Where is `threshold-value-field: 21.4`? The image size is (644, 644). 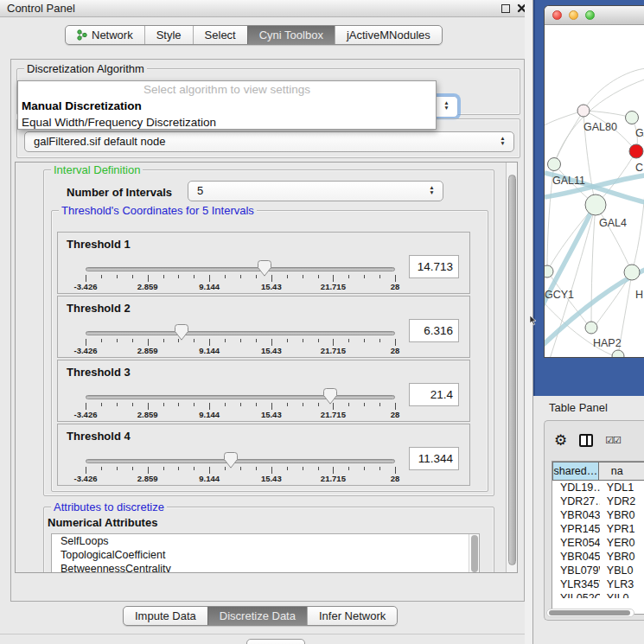 threshold-value-field: 21.4 is located at coordinates (434, 394).